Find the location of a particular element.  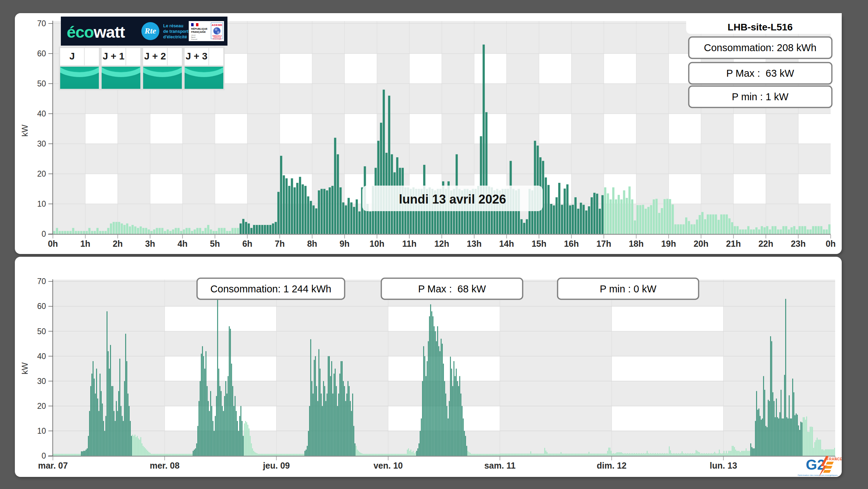

svg-text: 4h is located at coordinates (183, 244).